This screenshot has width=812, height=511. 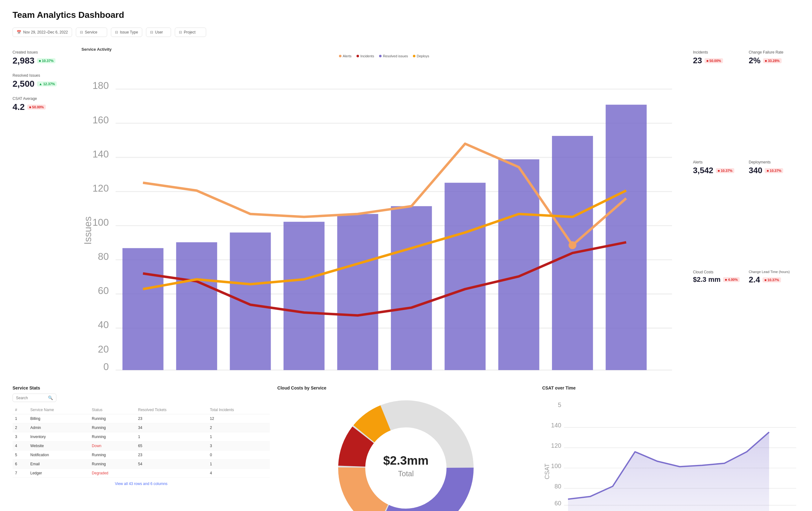 What do you see at coordinates (88, 231) in the screenshot?
I see `svg-text: Issues` at bounding box center [88, 231].